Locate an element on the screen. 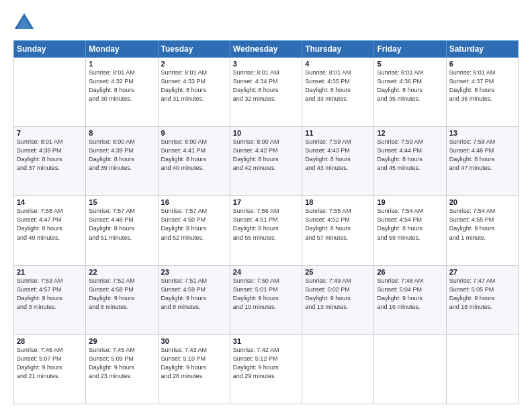 This screenshot has height=411, width=532. calendar-cell: 12Sunrise: 7:59 AMSunset: 4:44 PMDayligh… is located at coordinates (410, 161).